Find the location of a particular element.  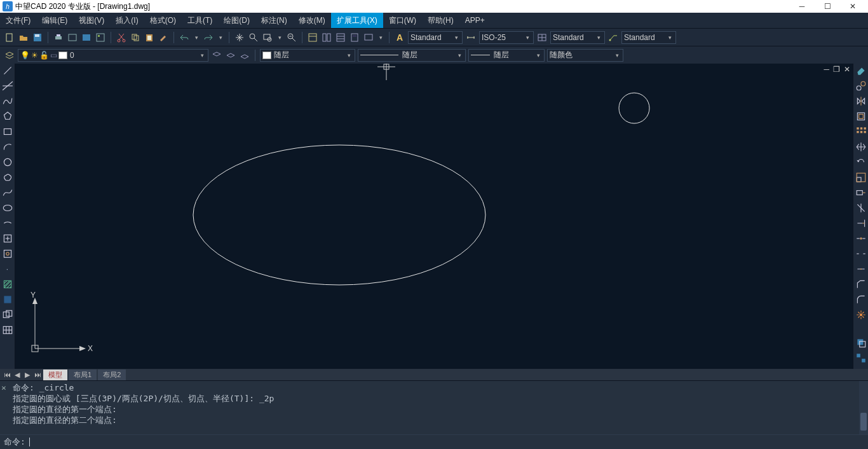

extend-icon is located at coordinates (861, 223).